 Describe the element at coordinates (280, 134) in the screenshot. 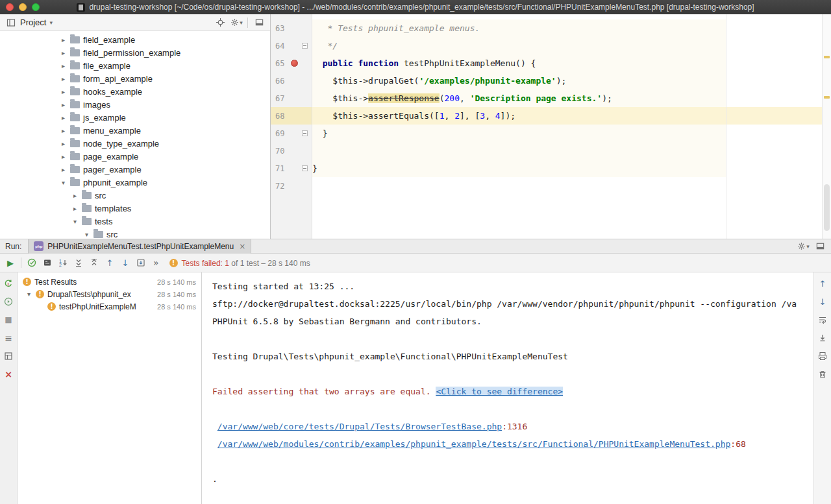

I see `line-number: 69` at that location.